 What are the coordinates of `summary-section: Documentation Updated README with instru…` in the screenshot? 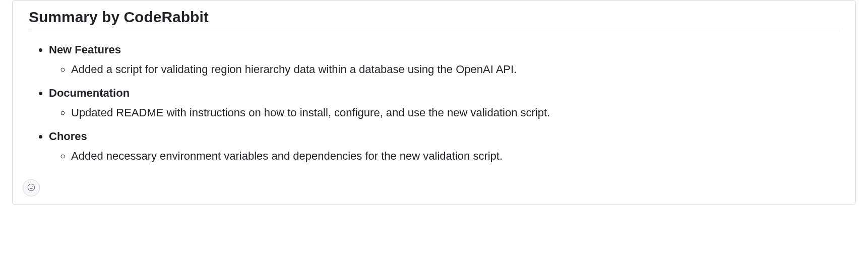 It's located at (444, 103).